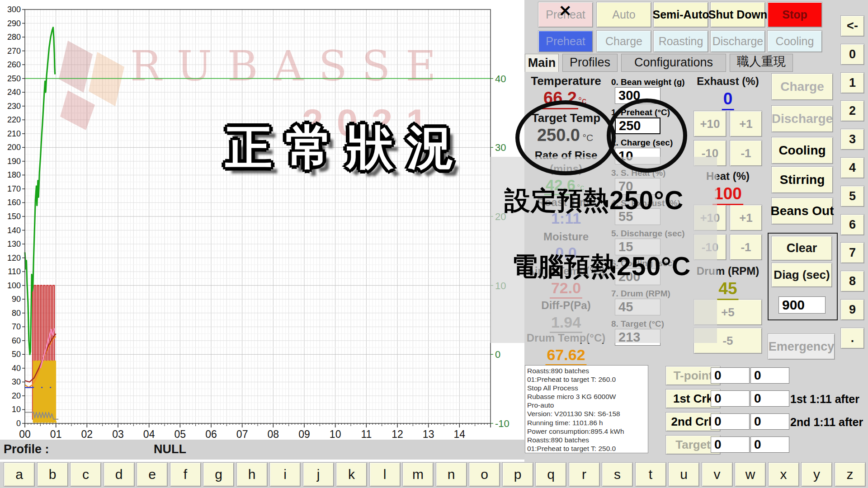  What do you see at coordinates (14, 161) in the screenshot?
I see `svg-text: 190` at bounding box center [14, 161].